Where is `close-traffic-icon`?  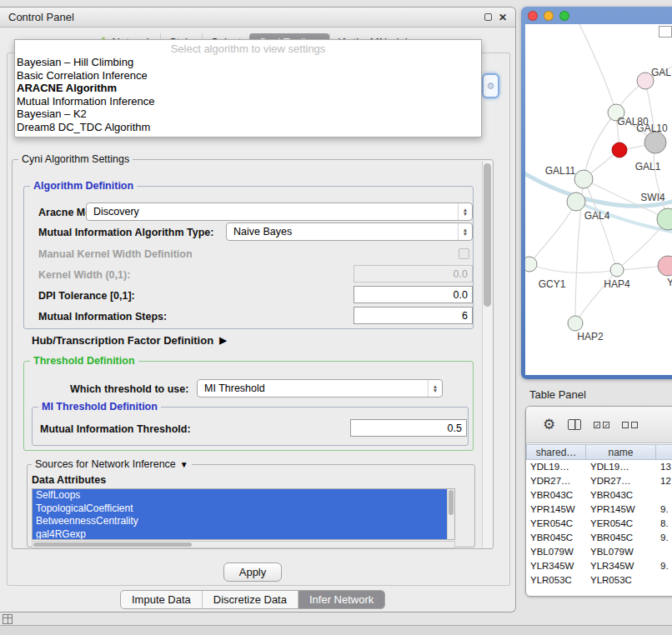 close-traffic-icon is located at coordinates (533, 16).